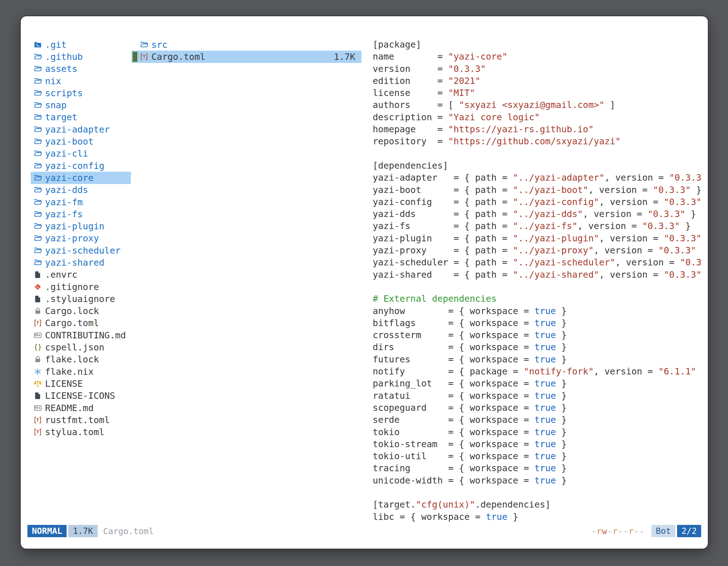 Image resolution: width=728 pixels, height=566 pixels. I want to click on preview-line: yazi-scheduler = { path = "../yazi-sched…, so click(537, 263).